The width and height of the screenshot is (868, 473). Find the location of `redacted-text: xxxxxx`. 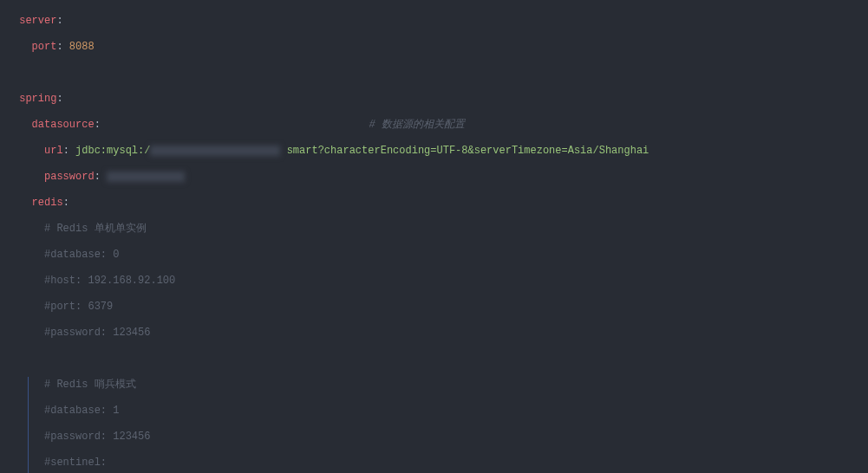

redacted-text: xxxxxx is located at coordinates (146, 177).